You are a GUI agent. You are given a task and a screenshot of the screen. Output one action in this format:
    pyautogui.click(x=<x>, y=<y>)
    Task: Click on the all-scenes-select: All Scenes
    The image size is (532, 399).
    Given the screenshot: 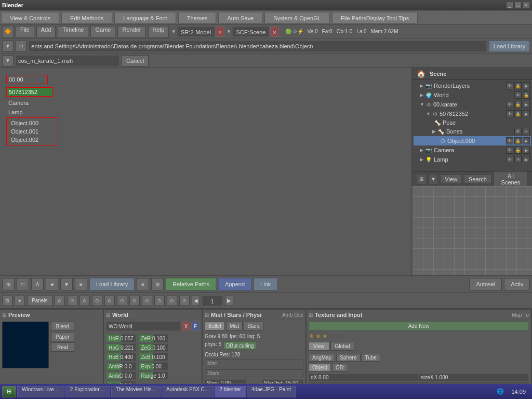 What is the action you would take?
    pyautogui.click(x=511, y=179)
    